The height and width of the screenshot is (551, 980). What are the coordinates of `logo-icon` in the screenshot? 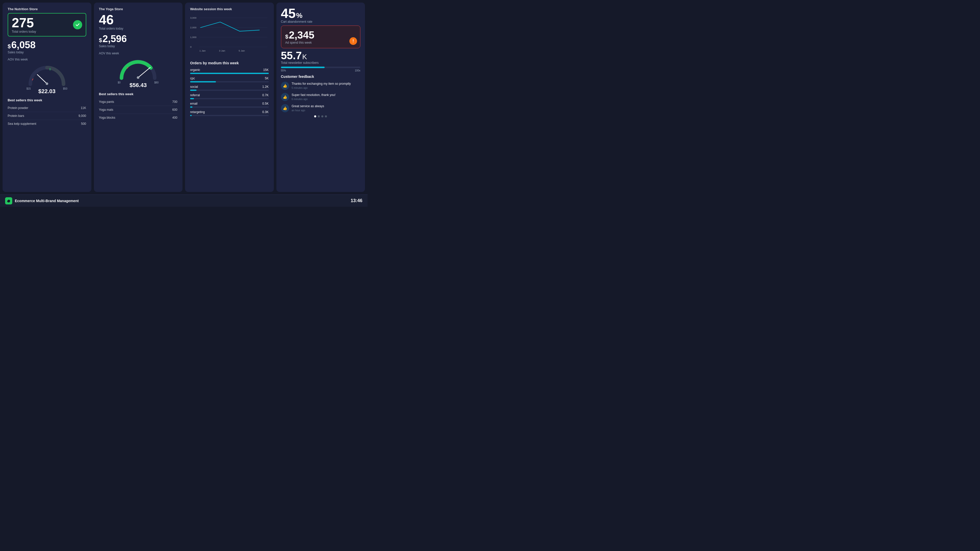 It's located at (8, 201).